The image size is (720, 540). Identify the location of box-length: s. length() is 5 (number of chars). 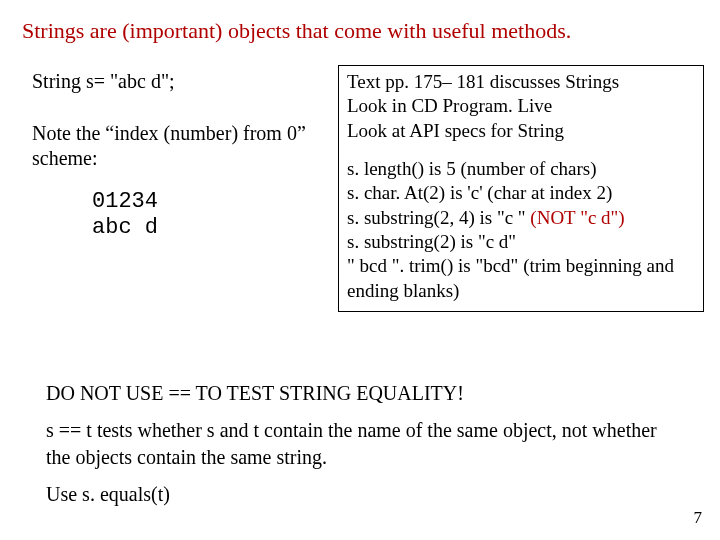
(521, 169).